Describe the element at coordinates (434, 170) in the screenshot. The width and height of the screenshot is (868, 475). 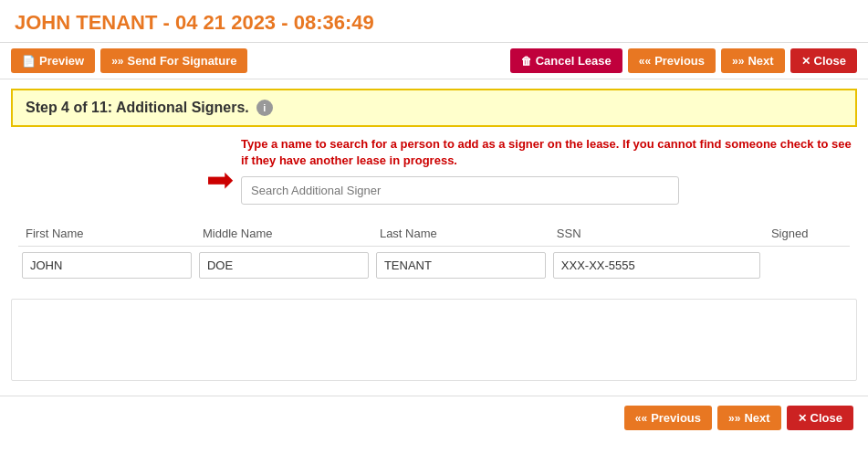
I see `search-section: ➡ Type a name to search for a person to …` at that location.